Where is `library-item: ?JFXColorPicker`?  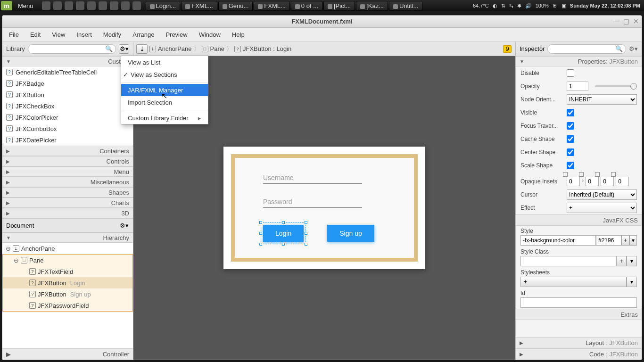 library-item: ?JFXColorPicker is located at coordinates (68, 117).